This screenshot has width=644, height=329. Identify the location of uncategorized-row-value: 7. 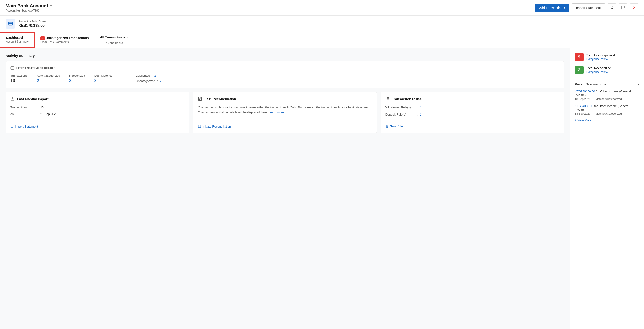
(160, 81).